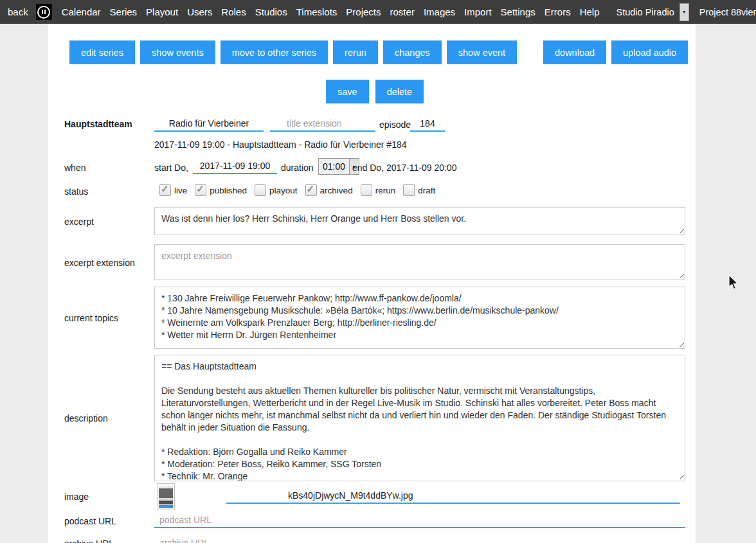 This screenshot has height=543, width=756. What do you see at coordinates (453, 496) in the screenshot?
I see `image-filename-input` at bounding box center [453, 496].